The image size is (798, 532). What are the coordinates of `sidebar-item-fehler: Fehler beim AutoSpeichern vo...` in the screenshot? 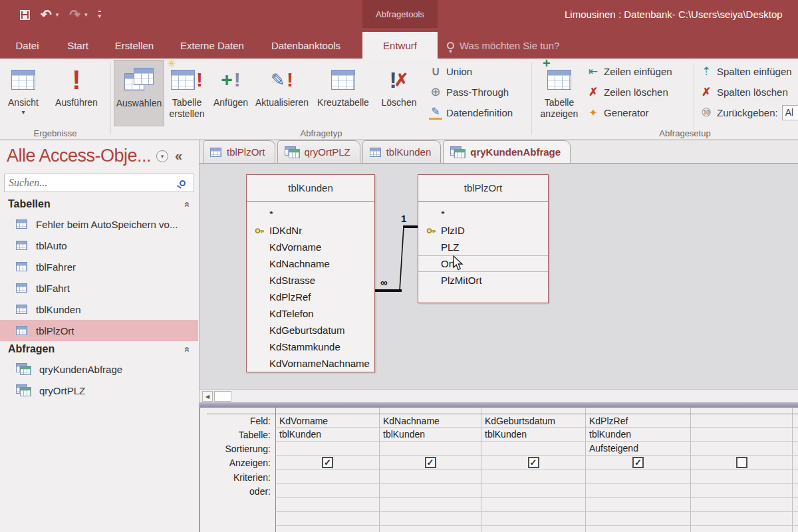 It's located at (99, 224).